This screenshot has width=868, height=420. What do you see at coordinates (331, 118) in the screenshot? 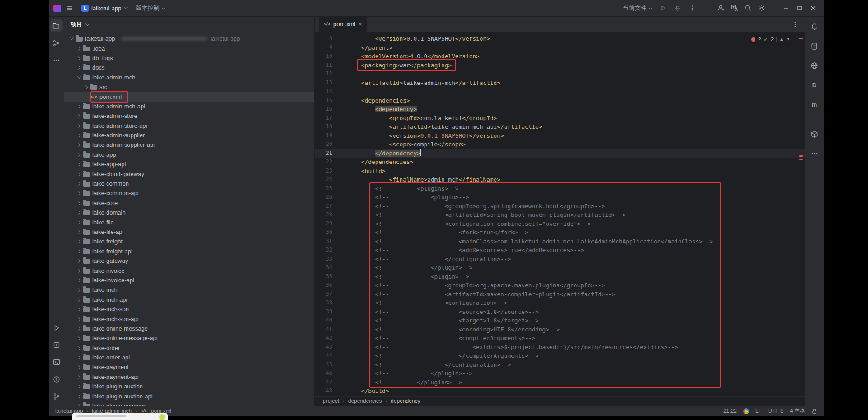
I see `line-number: 17` at bounding box center [331, 118].